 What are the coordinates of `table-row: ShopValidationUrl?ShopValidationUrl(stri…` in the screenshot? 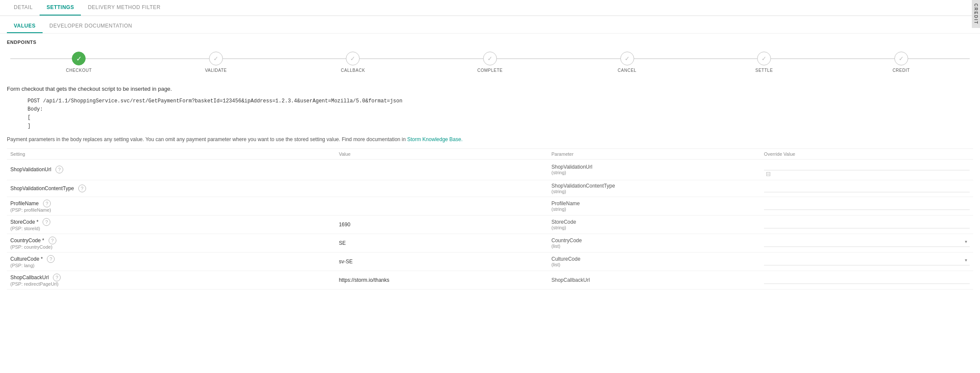 It's located at (490, 170).